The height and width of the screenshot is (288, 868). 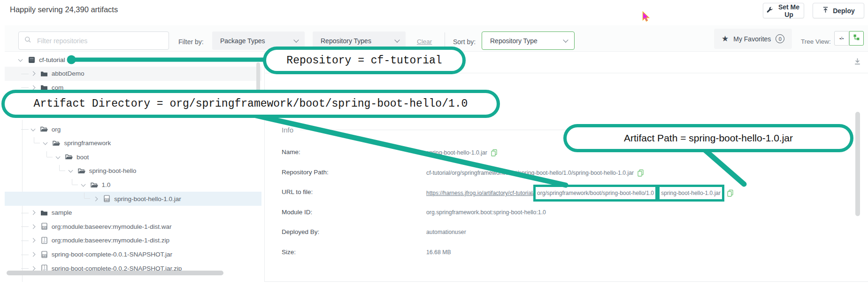 What do you see at coordinates (753, 39) in the screenshot?
I see `my-favorites-button: ★ My Favorites 0` at bounding box center [753, 39].